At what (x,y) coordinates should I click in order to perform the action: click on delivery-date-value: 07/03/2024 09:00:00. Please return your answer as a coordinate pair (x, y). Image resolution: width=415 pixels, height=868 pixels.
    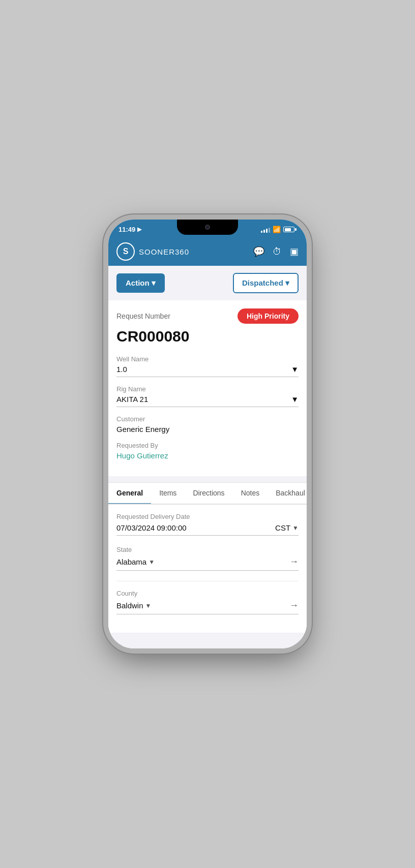
    Looking at the image, I should click on (193, 528).